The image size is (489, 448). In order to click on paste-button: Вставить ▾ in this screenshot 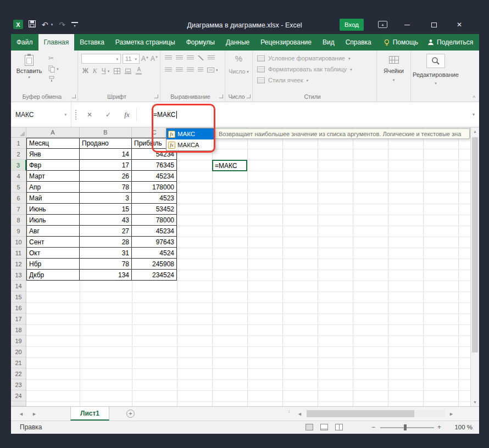, I will do `click(29, 66)`.